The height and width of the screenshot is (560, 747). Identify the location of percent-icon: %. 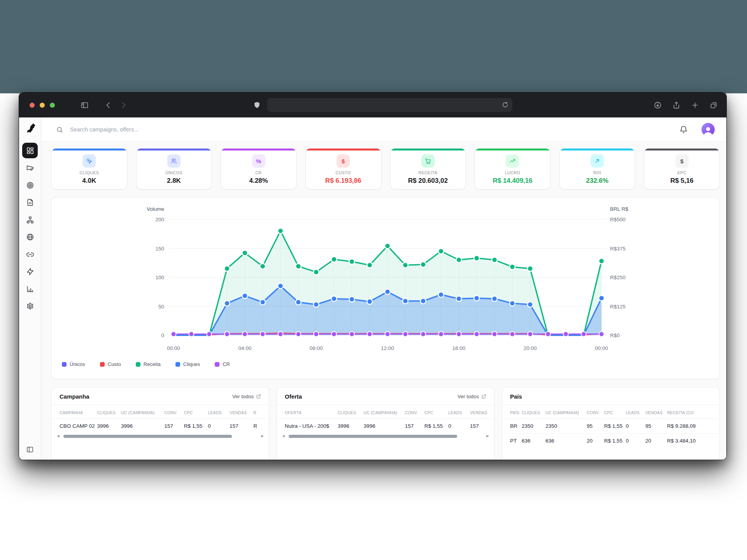
(259, 161).